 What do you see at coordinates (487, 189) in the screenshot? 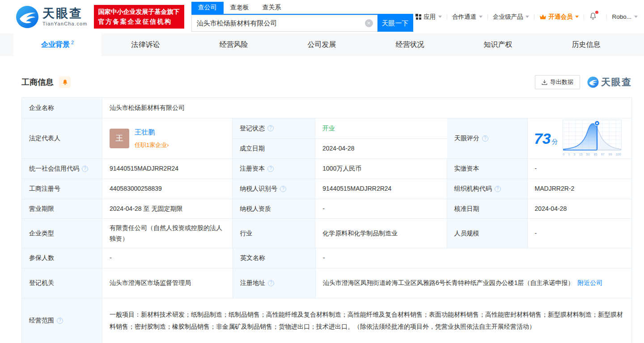
I see `field-label: 组织机构代码?` at bounding box center [487, 189].